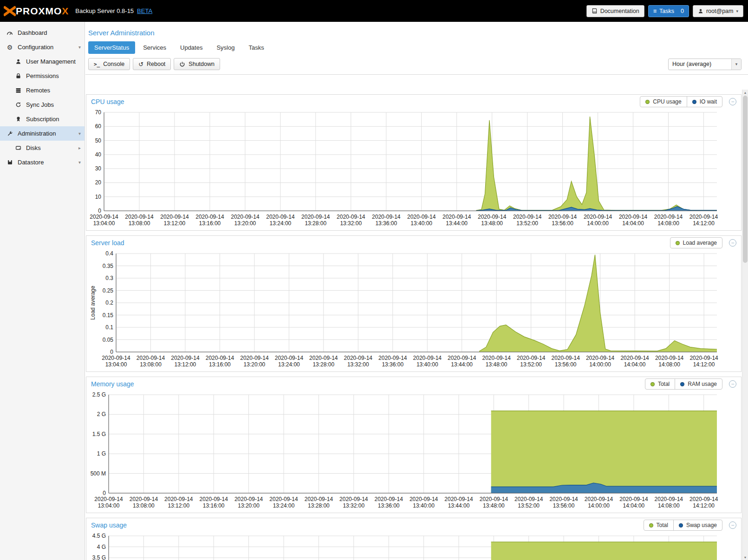 This screenshot has height=560, width=748. Describe the element at coordinates (42, 47) in the screenshot. I see `sidebar-item-configuration: ⚙ Configuration ▾` at that location.